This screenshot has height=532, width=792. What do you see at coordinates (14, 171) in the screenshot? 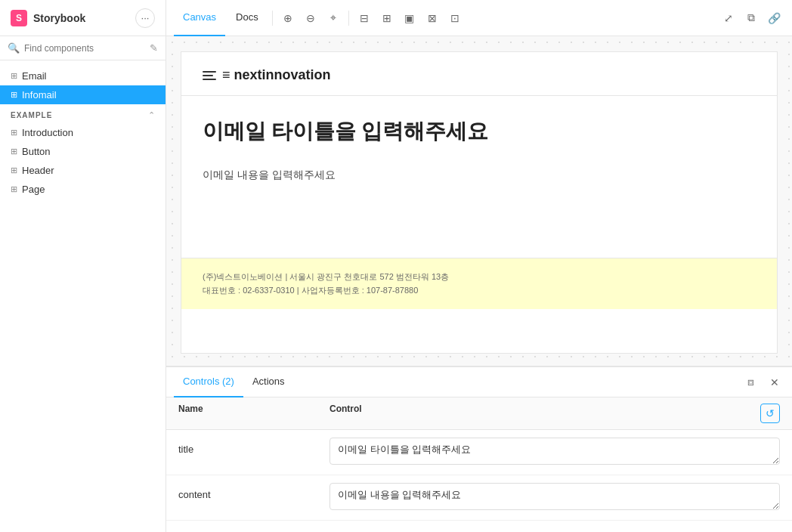
I see `nav-box-icon-hdr: ⊞` at bounding box center [14, 171].